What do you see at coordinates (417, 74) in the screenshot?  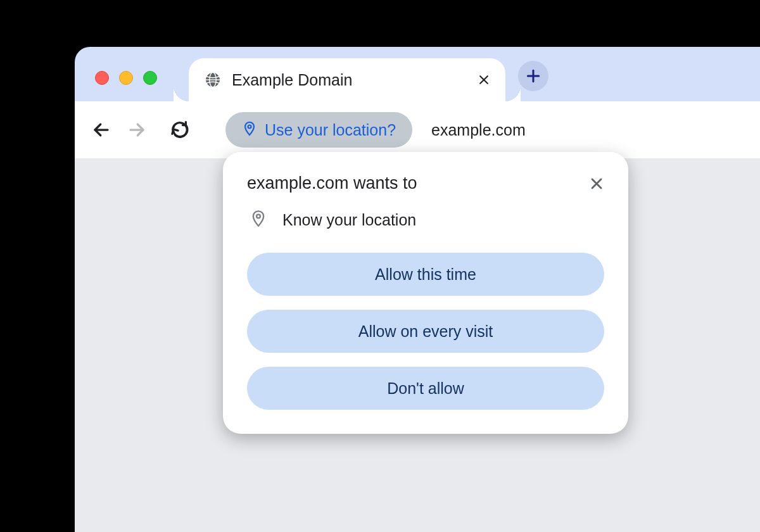 I see `tab-strip: Example Domain` at bounding box center [417, 74].